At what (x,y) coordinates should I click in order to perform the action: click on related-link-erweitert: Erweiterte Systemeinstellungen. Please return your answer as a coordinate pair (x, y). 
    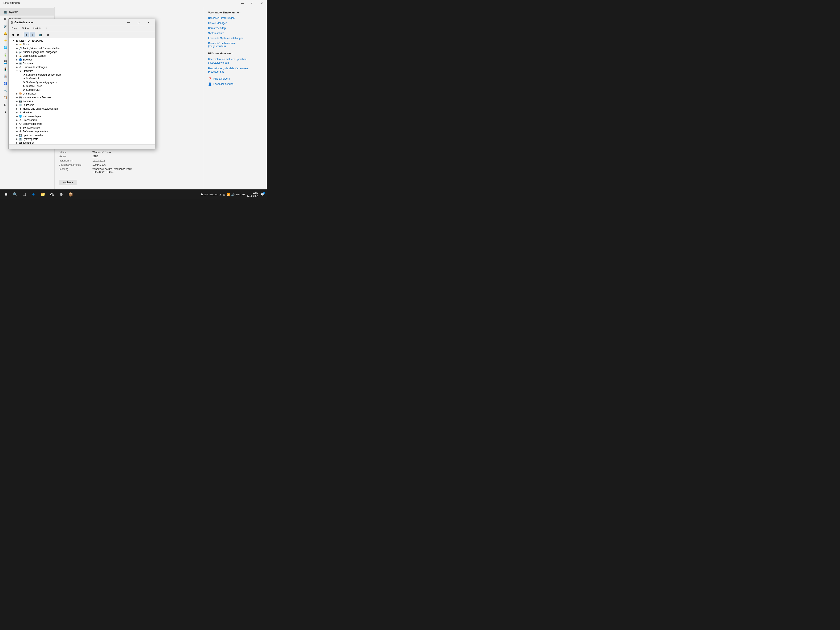
    Looking at the image, I should click on (235, 38).